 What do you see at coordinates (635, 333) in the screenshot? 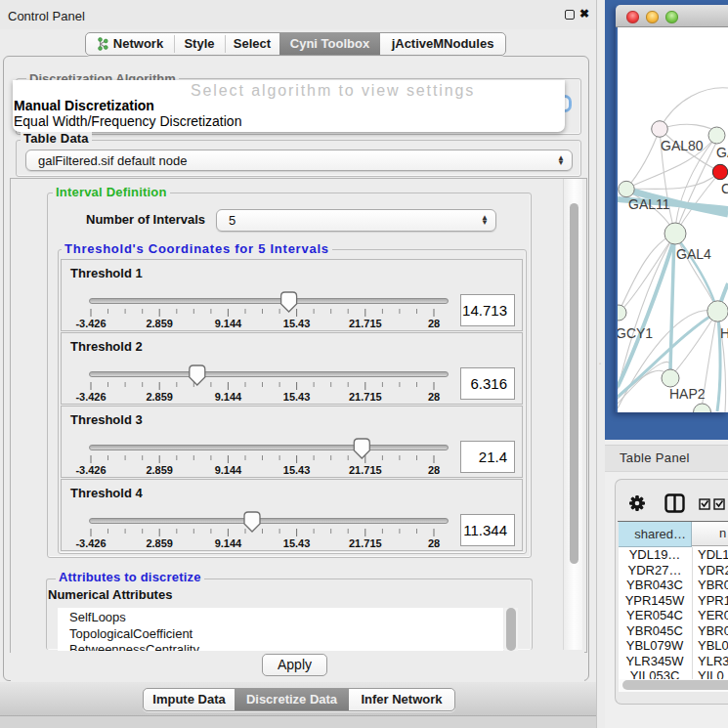
I see `svg-text: GCY1` at bounding box center [635, 333].